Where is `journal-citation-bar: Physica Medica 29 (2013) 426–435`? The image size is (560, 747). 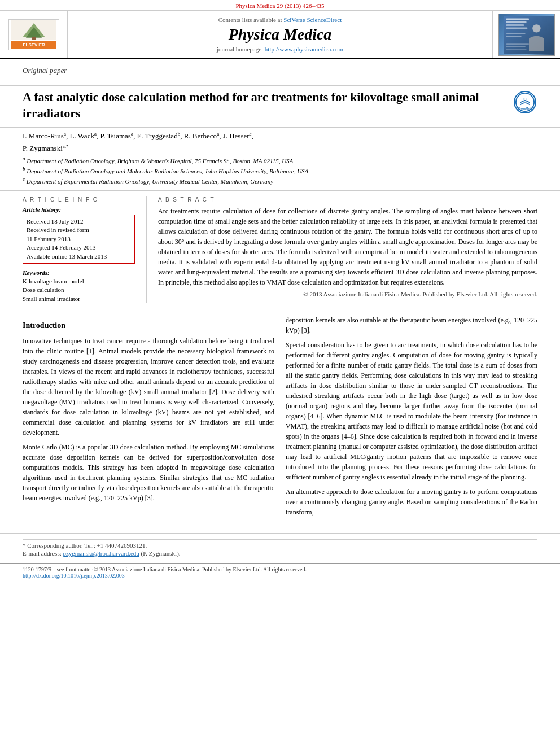 journal-citation-bar: Physica Medica 29 (2013) 426–435 is located at coordinates (280, 6).